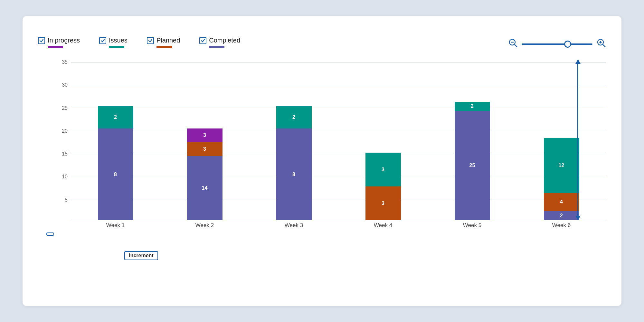 The height and width of the screenshot is (322, 644). I want to click on legend-color-planned, so click(164, 47).